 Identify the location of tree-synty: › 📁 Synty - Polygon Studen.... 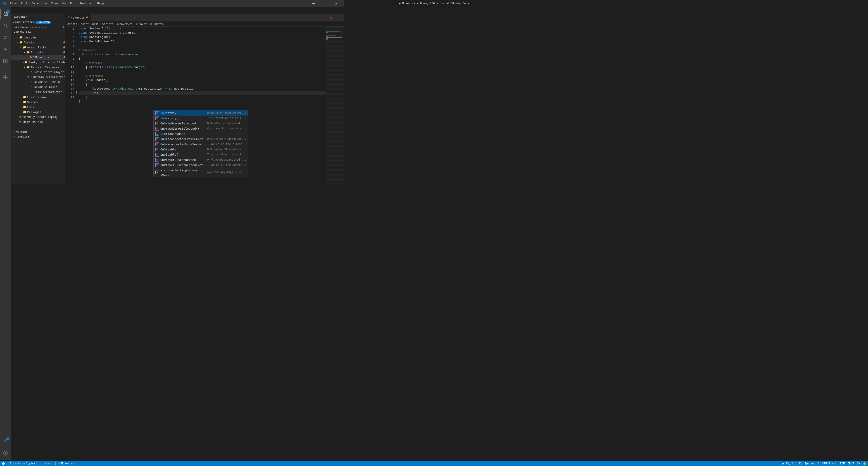
(38, 62).